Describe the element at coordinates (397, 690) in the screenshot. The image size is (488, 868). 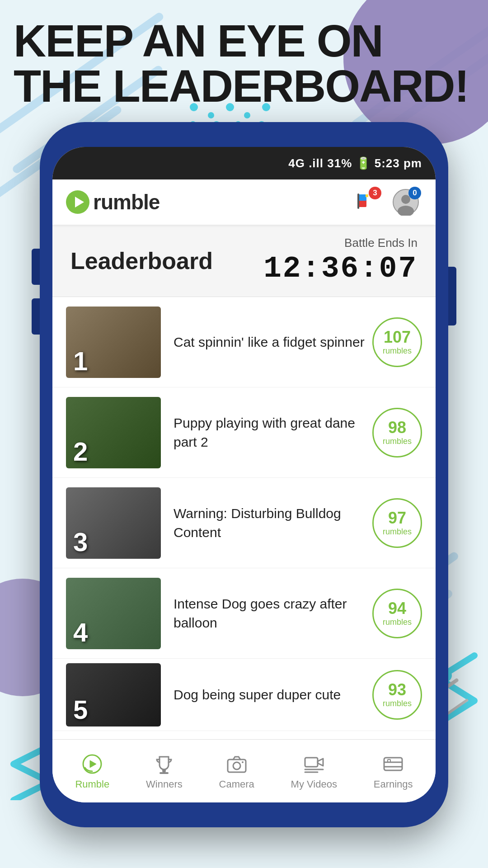
I see `rumble-number-5: 93` at that location.